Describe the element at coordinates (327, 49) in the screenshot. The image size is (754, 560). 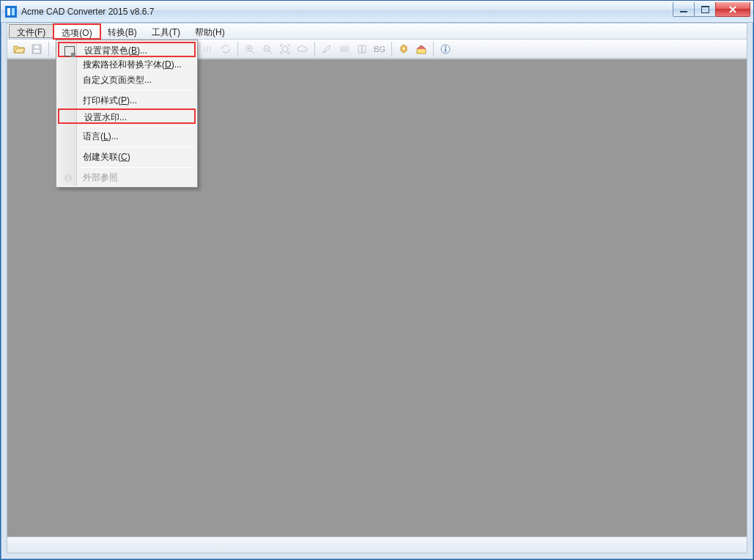
I see `brush-icon` at that location.